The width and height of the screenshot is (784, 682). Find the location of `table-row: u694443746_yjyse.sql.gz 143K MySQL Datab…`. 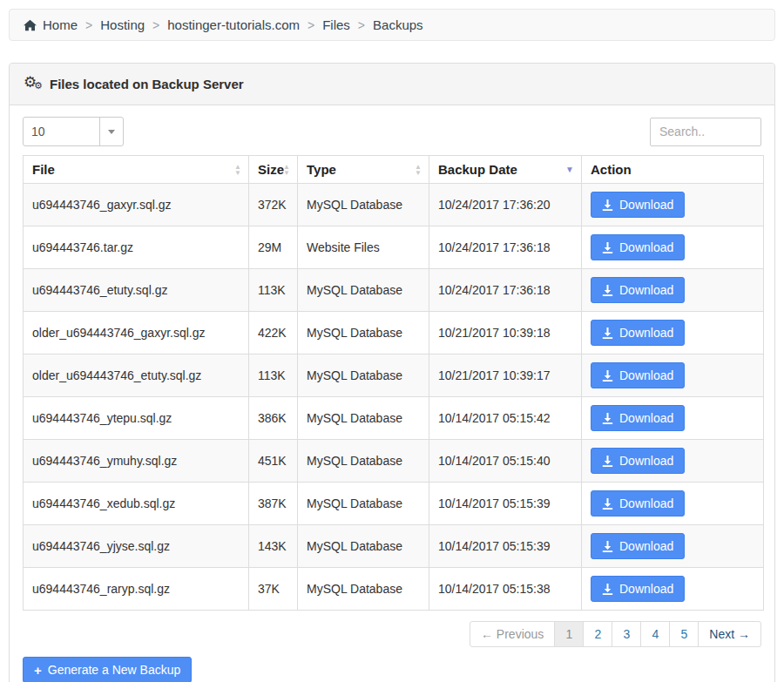

table-row: u694443746_yjyse.sql.gz 143K MySQL Datab… is located at coordinates (394, 547).